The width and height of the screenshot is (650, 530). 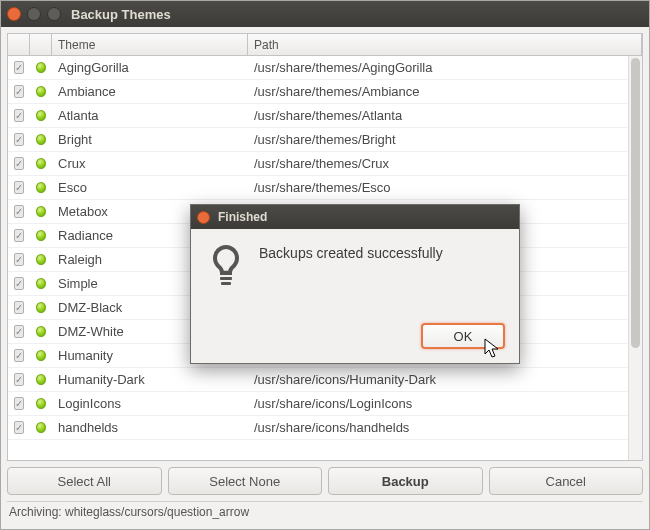 I want to click on table-header: Theme Path, so click(x=325, y=45).